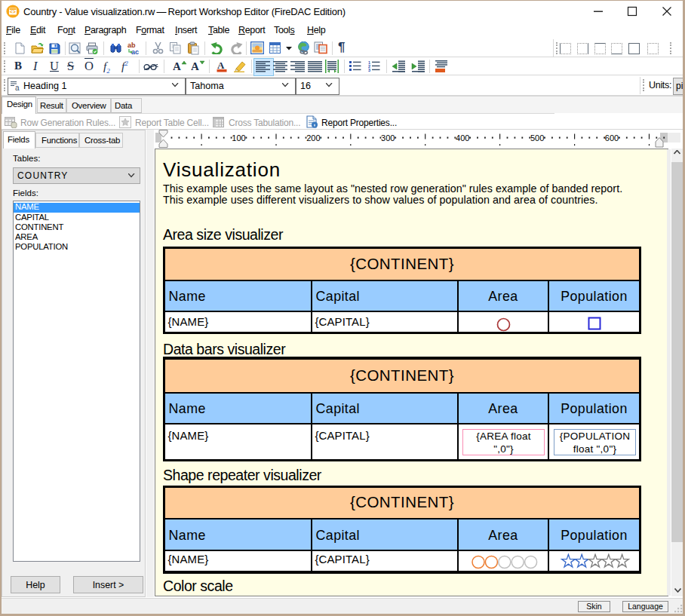  I want to click on svg-text: 200, so click(313, 138).